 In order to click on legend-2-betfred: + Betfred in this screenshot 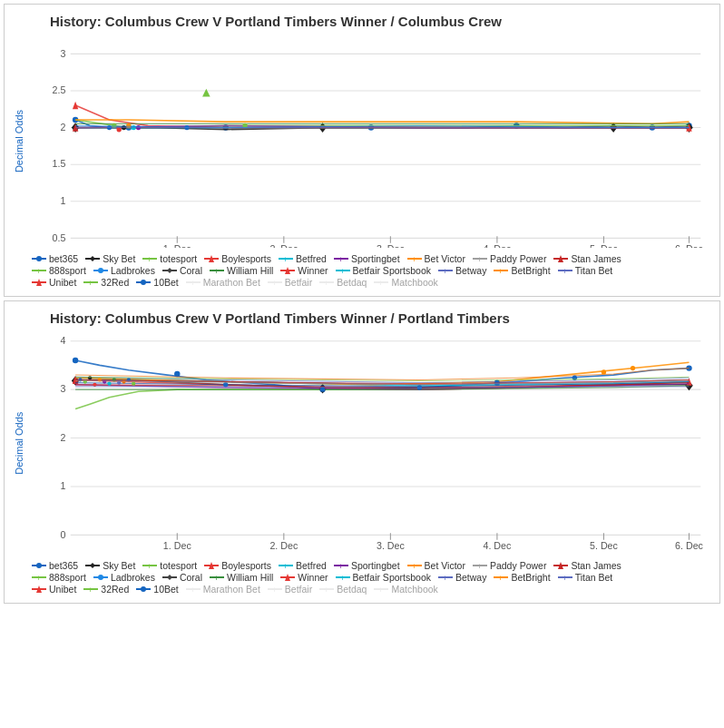, I will do `click(303, 566)`.